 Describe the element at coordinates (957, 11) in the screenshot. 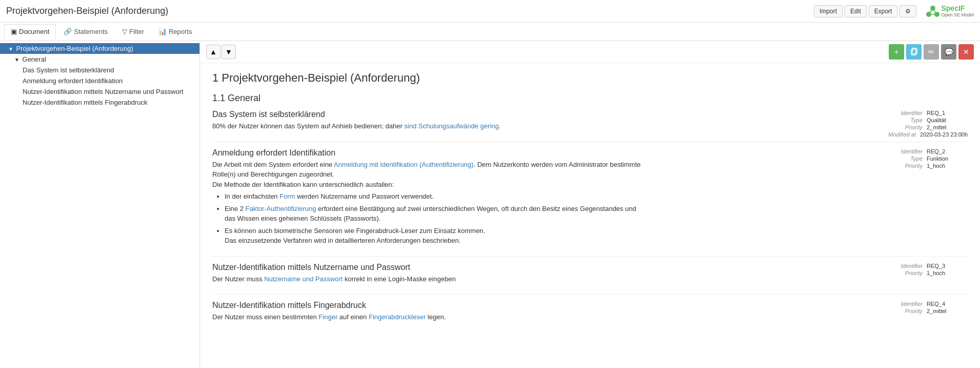

I see `logo-text-container: SpecIF Open SE Model` at that location.